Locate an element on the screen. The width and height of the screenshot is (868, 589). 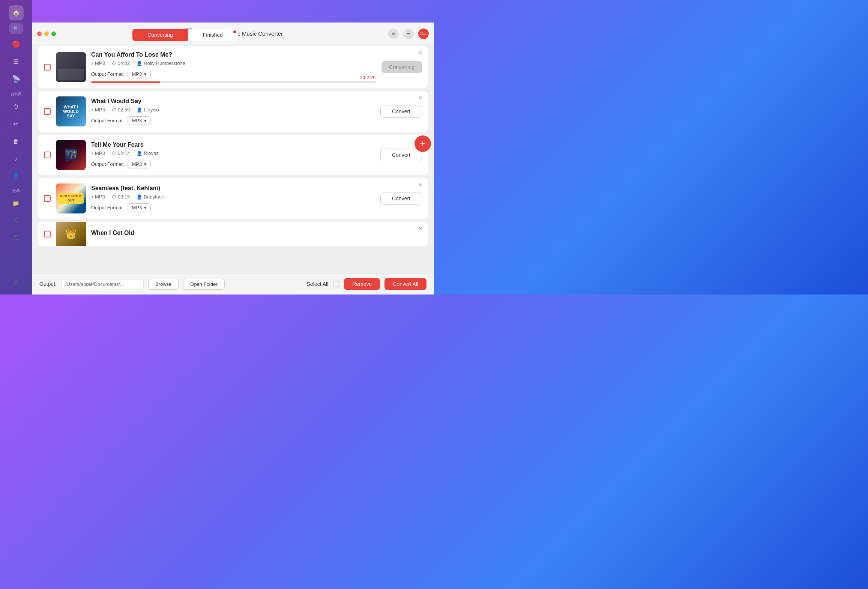
minimize-btn is located at coordinates (47, 34).